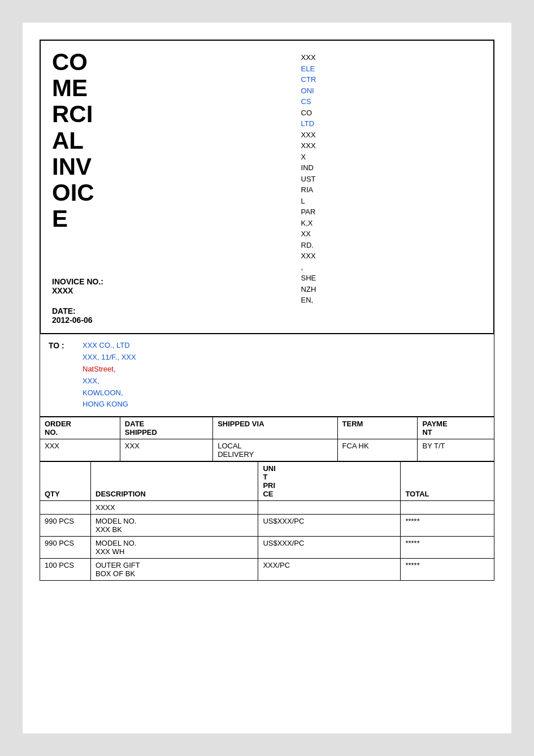  Describe the element at coordinates (72, 114) in the screenshot. I see `title-rci: RCI` at that location.